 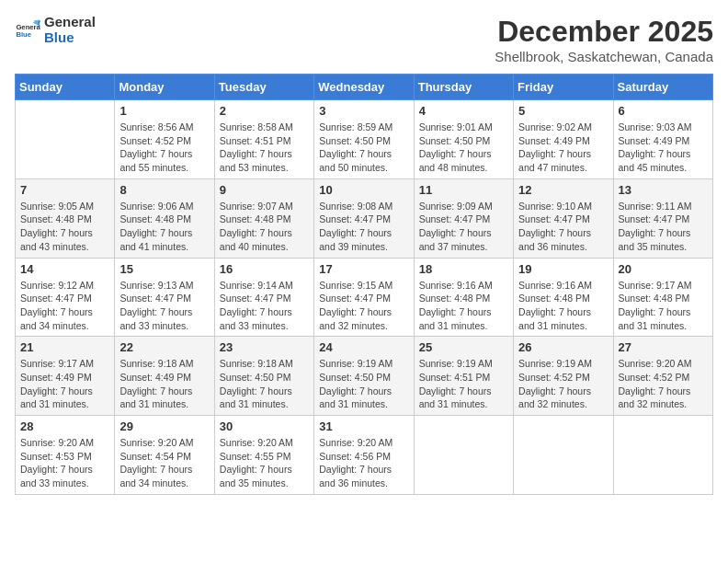 I want to click on day-info: Sunrise: 9:01 AMSunset: 4:50 PMDaylight:…, so click(x=463, y=147).